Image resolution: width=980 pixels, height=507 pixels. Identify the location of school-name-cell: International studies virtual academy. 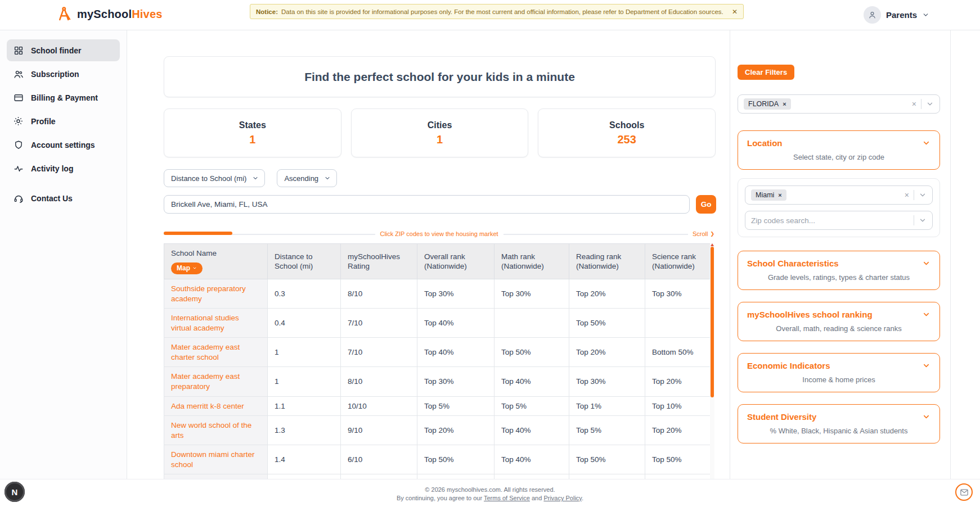
(216, 323).